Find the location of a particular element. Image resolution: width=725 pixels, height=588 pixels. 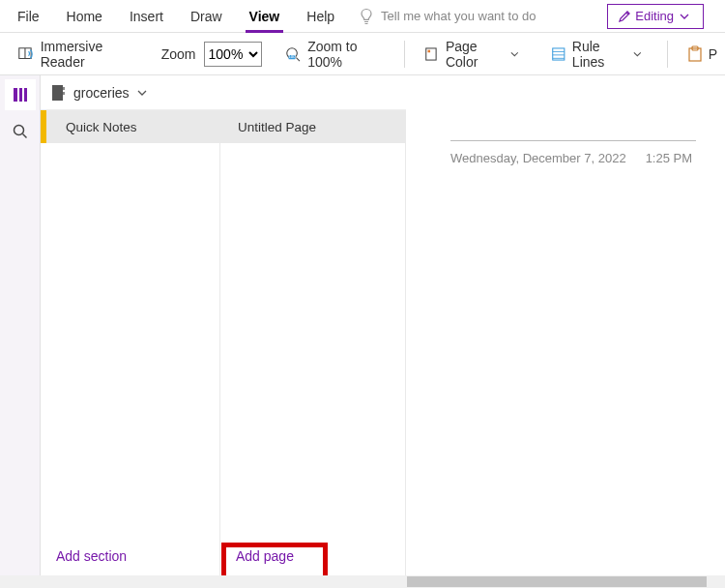

zoom-to-100-button: 100 Zoom to 100% is located at coordinates (335, 54).